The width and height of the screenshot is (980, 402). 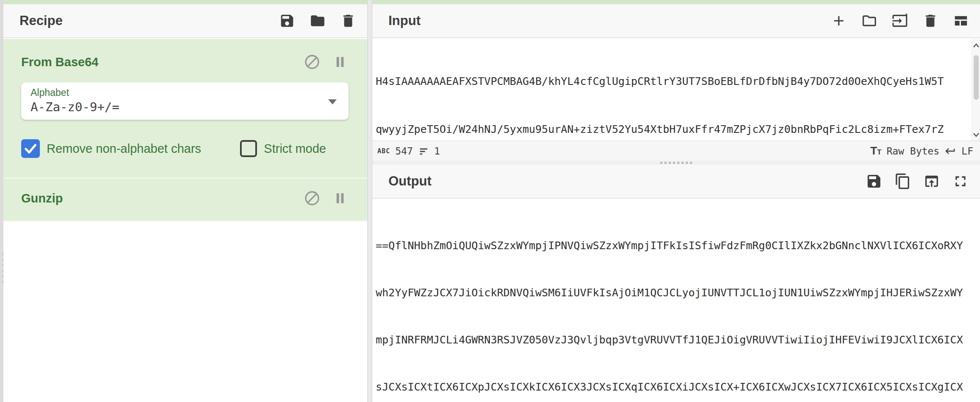 What do you see at coordinates (185, 21) in the screenshot?
I see `recipe-header: Recipe` at bounding box center [185, 21].